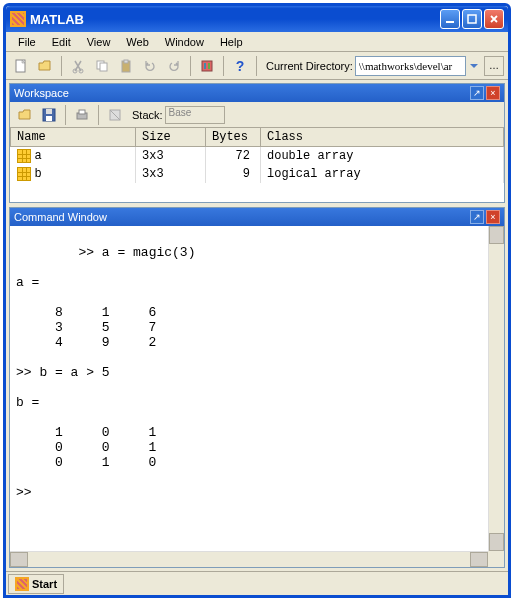  Describe the element at coordinates (150, 66) in the screenshot. I see `undo-button` at that location.